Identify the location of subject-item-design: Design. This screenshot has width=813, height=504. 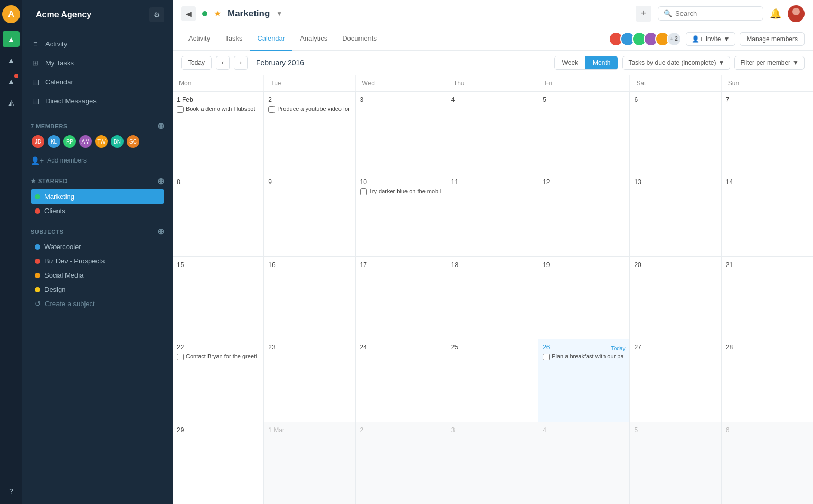
(97, 289).